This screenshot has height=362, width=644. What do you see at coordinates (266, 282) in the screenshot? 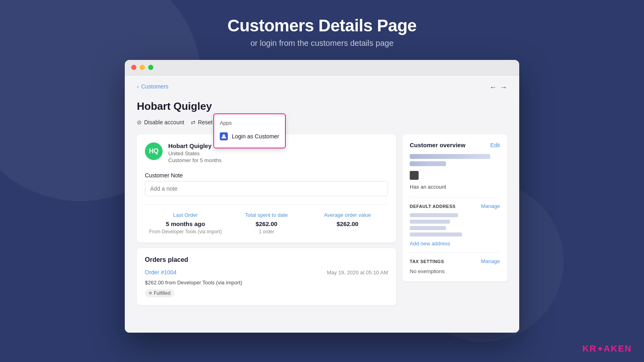
I see `order-amount: $262.00 from Developer Tools (via import…` at bounding box center [266, 282].